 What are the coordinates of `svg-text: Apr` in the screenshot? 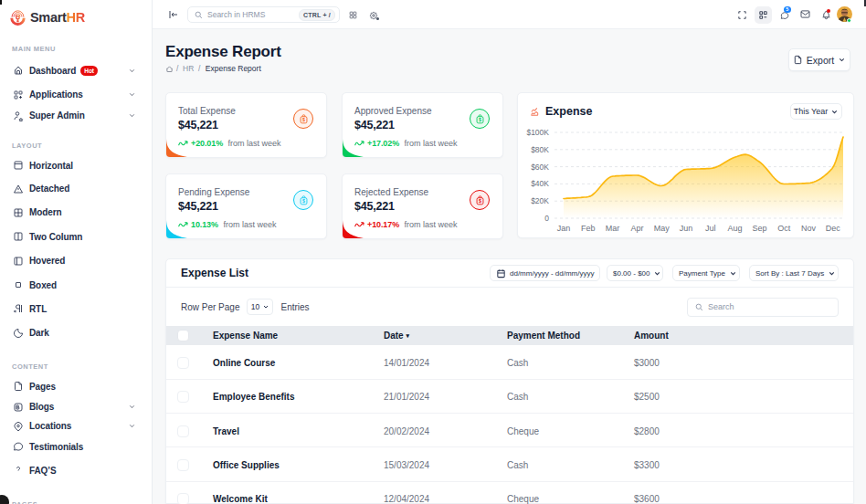 It's located at (637, 228).